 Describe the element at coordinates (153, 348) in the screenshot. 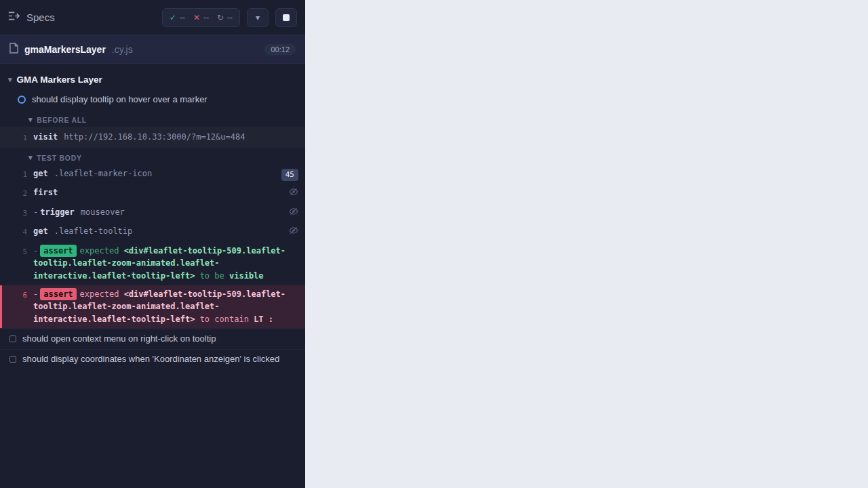

I see `other-tests: should open context menu on right-click …` at that location.